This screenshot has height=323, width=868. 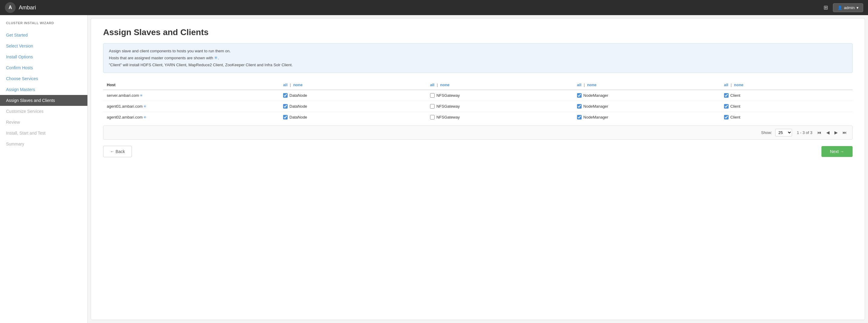 I want to click on datanode-all-link: all, so click(x=285, y=85).